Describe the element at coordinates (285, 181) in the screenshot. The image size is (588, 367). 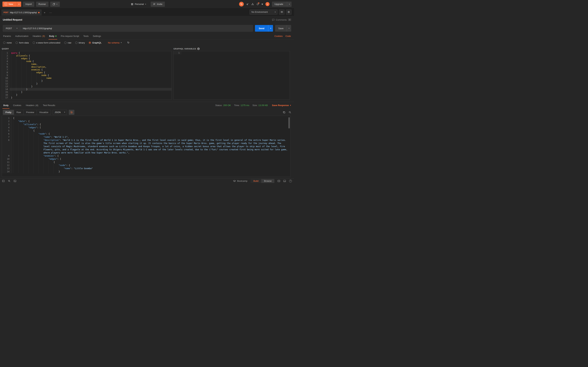
I see `console-panel-icon` at that location.